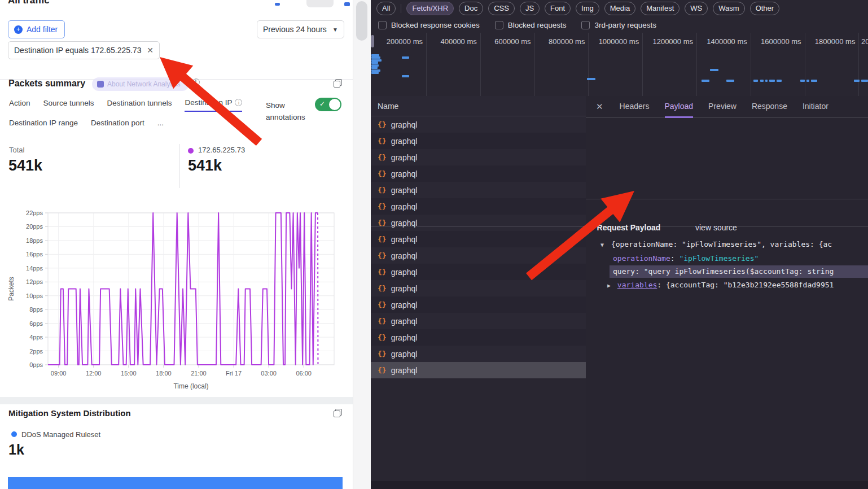 This screenshot has height=489, width=868. Describe the element at coordinates (727, 199) in the screenshot. I see `divider` at that location.